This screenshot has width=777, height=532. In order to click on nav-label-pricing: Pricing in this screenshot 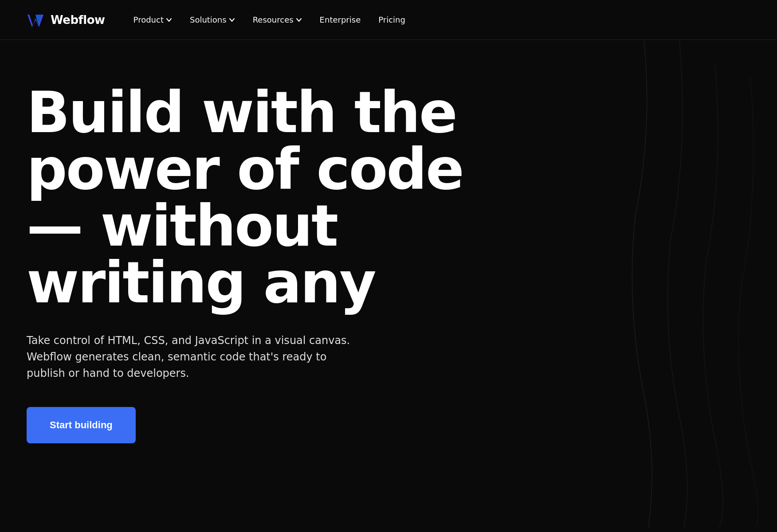, I will do `click(392, 20)`.